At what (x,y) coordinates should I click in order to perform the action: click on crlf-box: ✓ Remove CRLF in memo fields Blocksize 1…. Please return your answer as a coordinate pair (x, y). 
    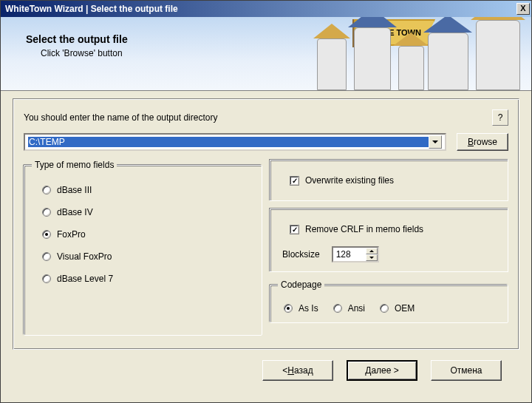
    Looking at the image, I should click on (389, 240).